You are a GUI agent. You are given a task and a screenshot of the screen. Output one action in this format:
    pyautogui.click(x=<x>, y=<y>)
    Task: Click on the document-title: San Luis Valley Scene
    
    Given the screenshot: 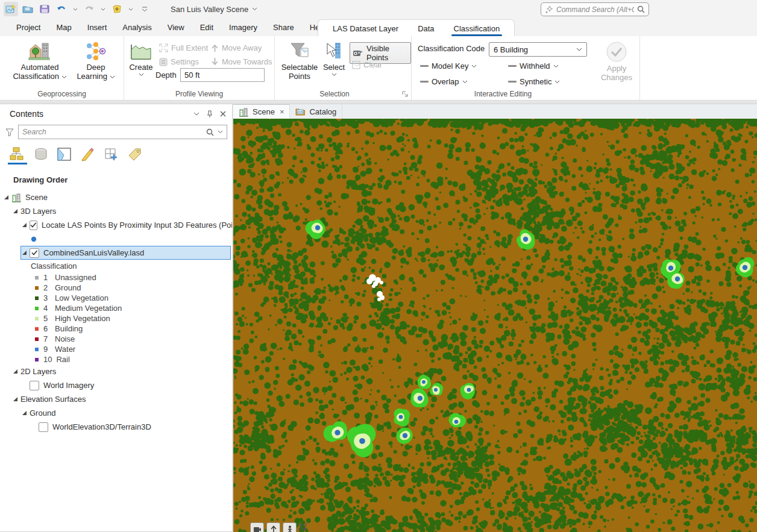 What is the action you would take?
    pyautogui.click(x=214, y=9)
    